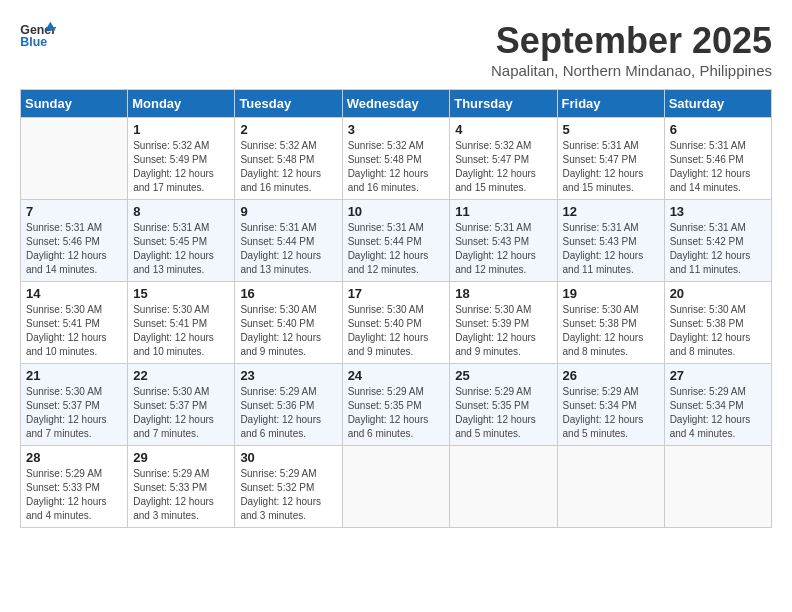  What do you see at coordinates (181, 294) in the screenshot?
I see `day-number: 15` at bounding box center [181, 294].